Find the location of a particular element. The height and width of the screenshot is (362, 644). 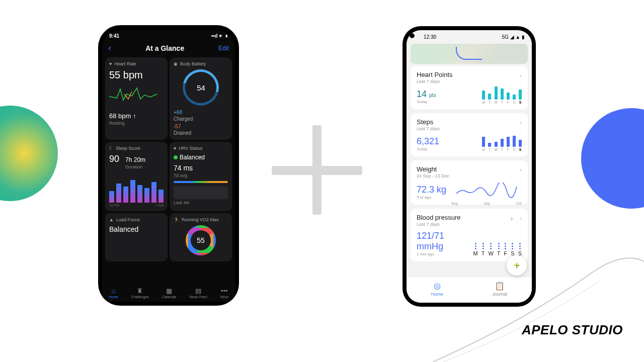

status-bar: 12:30 5G ◢ ▲ ▮ is located at coordinates (469, 36).